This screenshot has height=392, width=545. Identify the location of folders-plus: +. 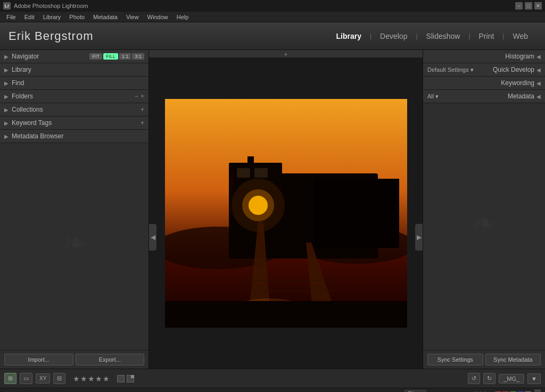
(143, 96).